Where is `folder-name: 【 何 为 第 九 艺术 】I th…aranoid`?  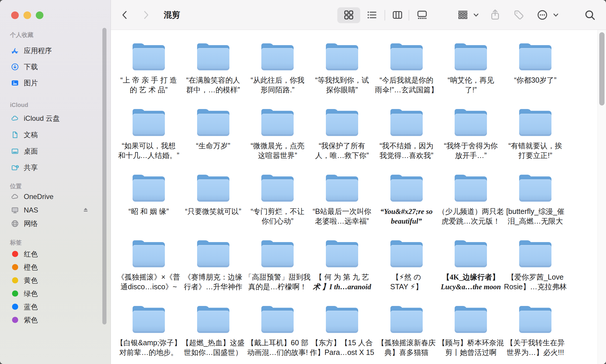 folder-name: 【 何 为 第 九 艺术 】I th…aranoid is located at coordinates (342, 282).